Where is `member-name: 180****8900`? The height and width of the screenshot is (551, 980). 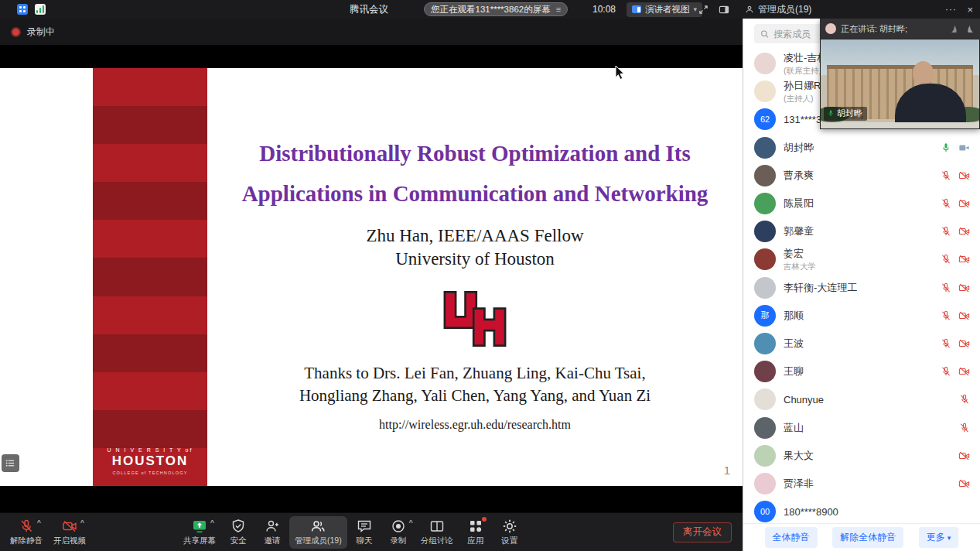 member-name: 180****8900 is located at coordinates (811, 512).